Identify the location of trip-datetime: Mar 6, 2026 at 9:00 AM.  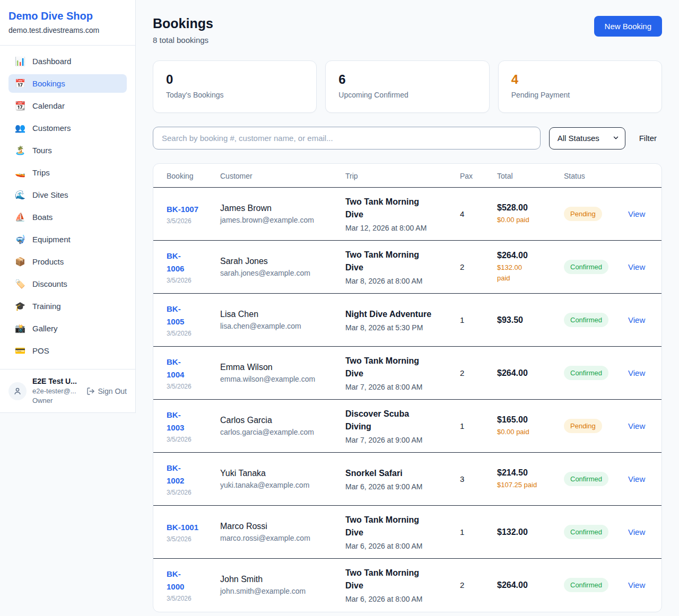
(396, 487).